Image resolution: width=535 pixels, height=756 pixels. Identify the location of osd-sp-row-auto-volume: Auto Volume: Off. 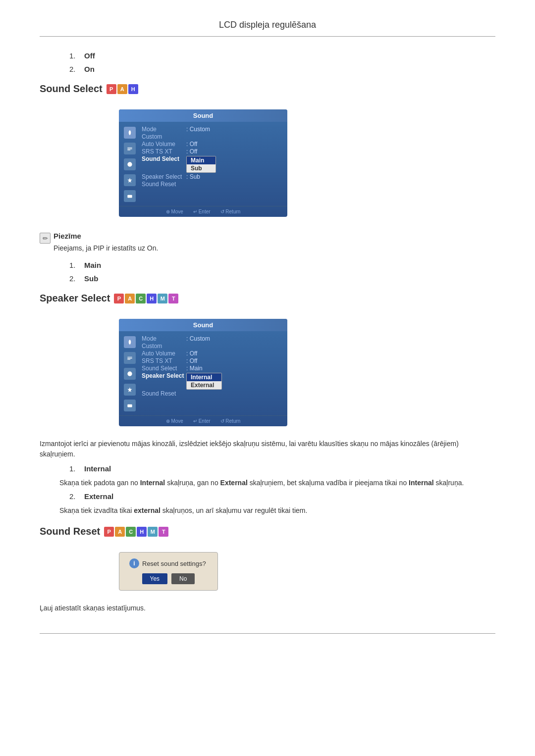
(212, 353).